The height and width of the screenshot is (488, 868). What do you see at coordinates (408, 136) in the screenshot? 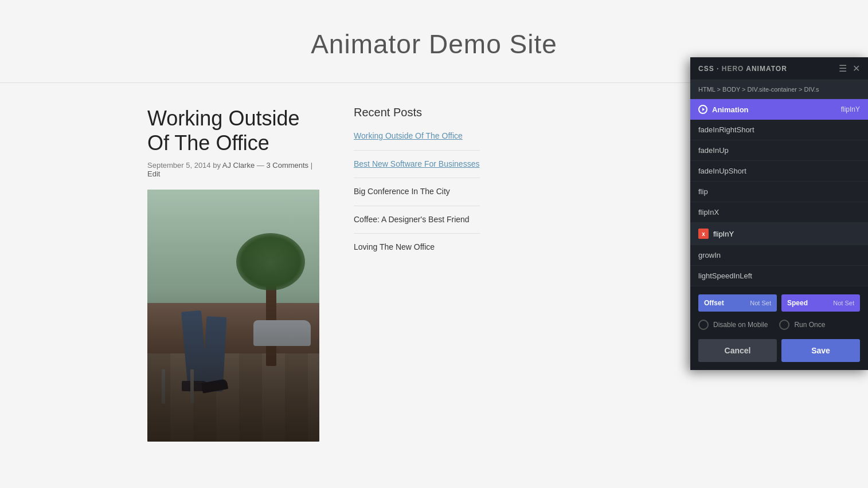
I see `recent-post-link-1: Working Outside Of The Office` at bounding box center [408, 136].